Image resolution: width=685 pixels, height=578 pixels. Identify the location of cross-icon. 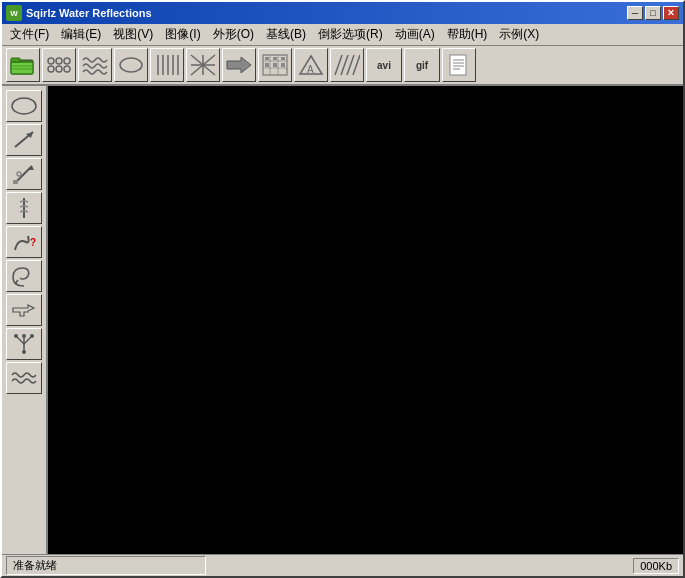
(203, 65).